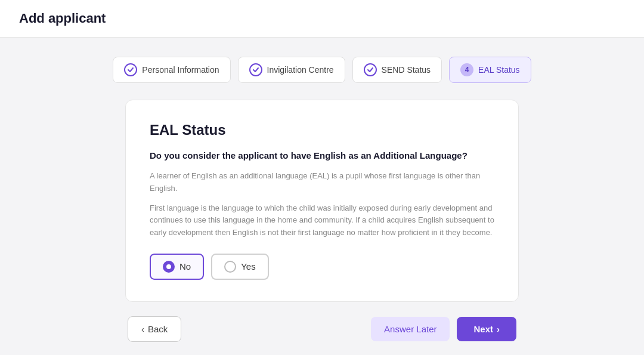  I want to click on step-label-3: SEND Status, so click(406, 70).